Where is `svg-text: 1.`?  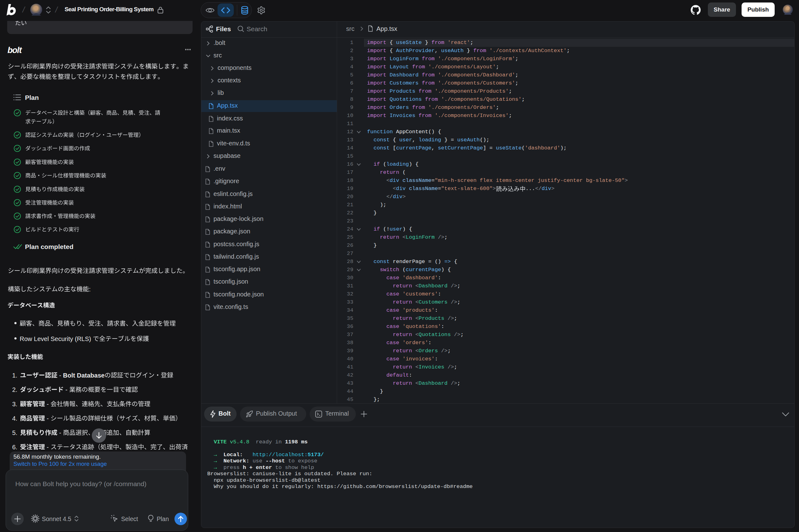
svg-text: 1. is located at coordinates (15, 375).